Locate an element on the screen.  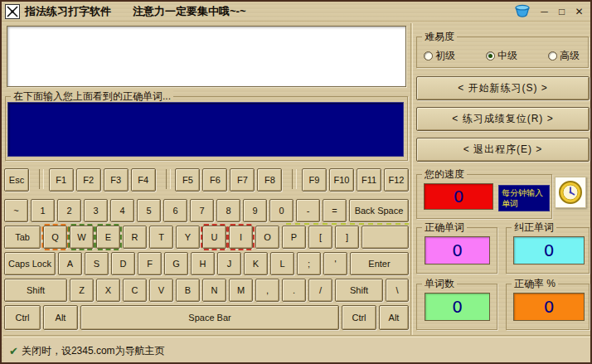
key-0: 0 is located at coordinates (282, 211).